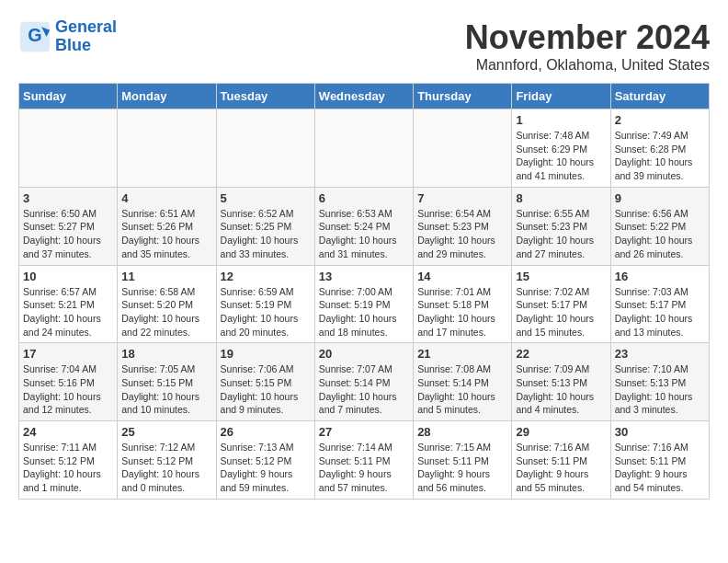  What do you see at coordinates (660, 276) in the screenshot?
I see `day-number: 16` at bounding box center [660, 276].